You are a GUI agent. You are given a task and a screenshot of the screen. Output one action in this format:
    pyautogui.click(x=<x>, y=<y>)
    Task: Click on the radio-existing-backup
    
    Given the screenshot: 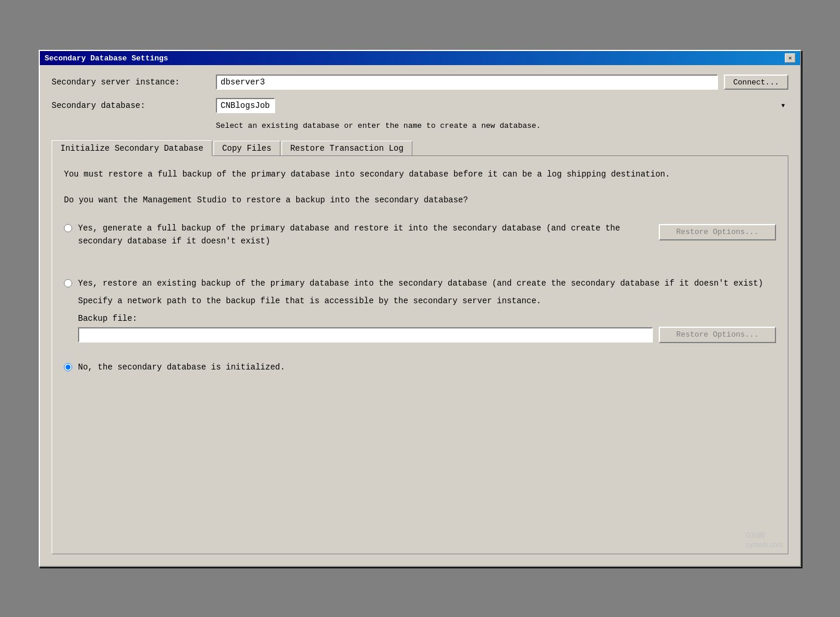 What is the action you would take?
    pyautogui.click(x=68, y=283)
    